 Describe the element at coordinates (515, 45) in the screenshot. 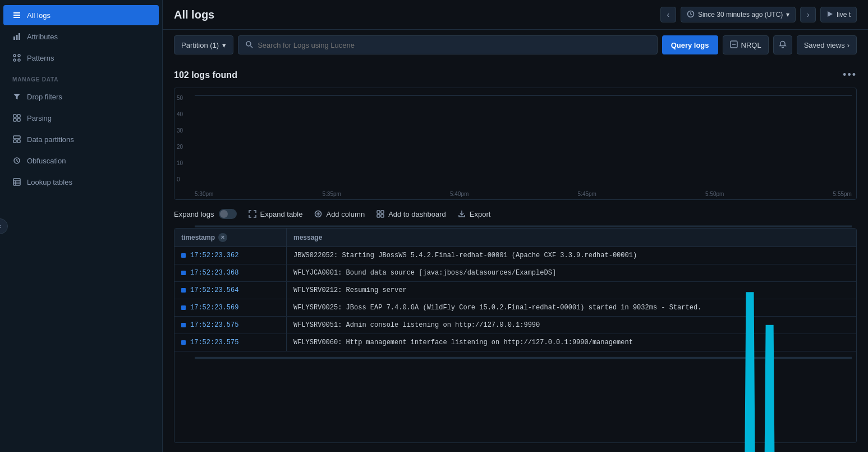

I see `toolbar: Partition (1) ▾ Query logs NRQL Saved vi…` at that location.